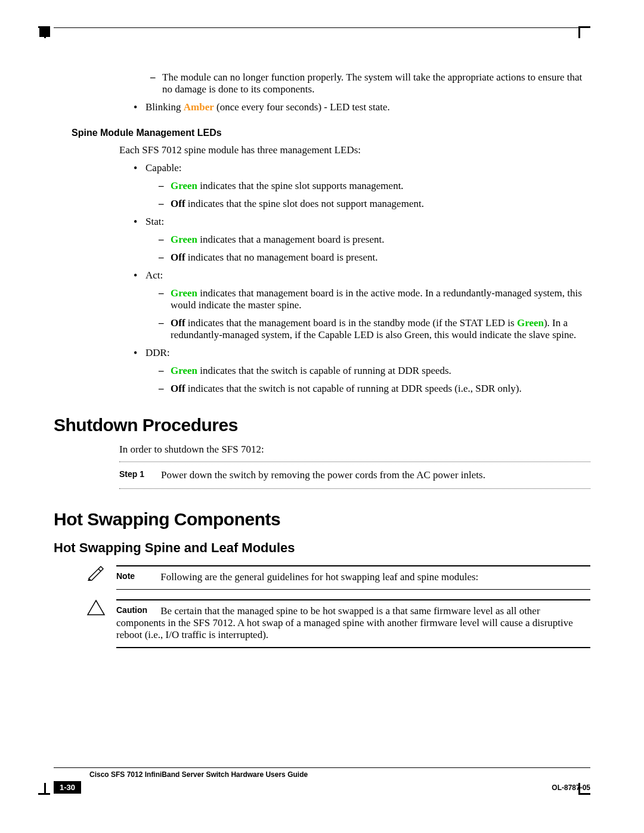  I want to click on text: indicates that no management board is pr…, so click(281, 258).